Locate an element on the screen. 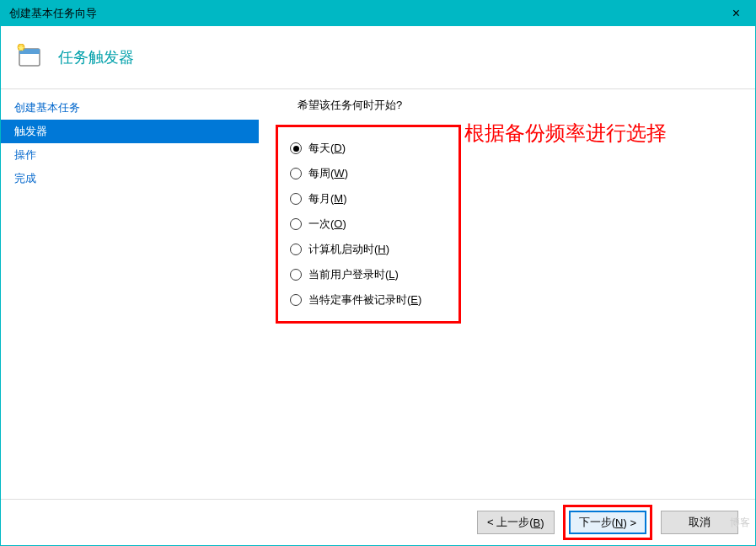  next-button: 下一步(N) > is located at coordinates (608, 522).